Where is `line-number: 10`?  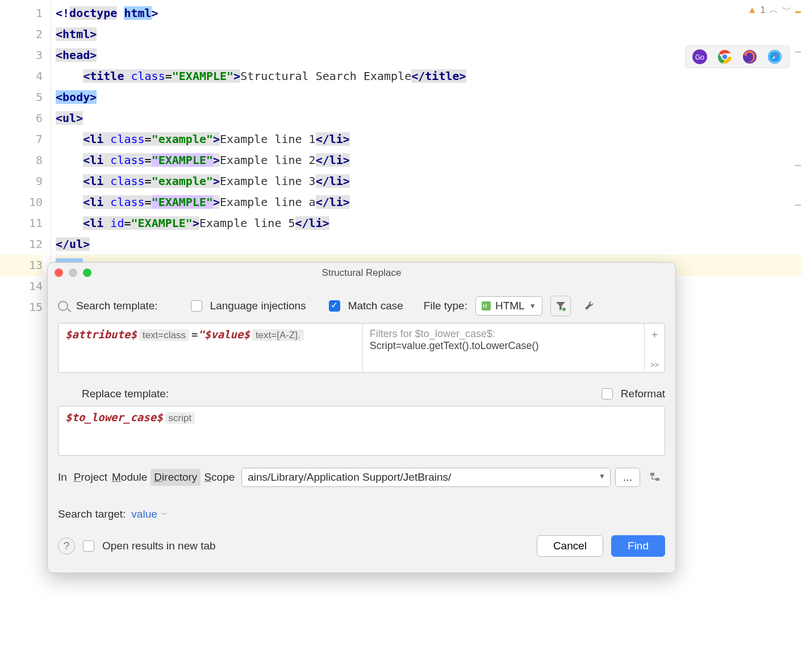 line-number: 10 is located at coordinates (22, 202).